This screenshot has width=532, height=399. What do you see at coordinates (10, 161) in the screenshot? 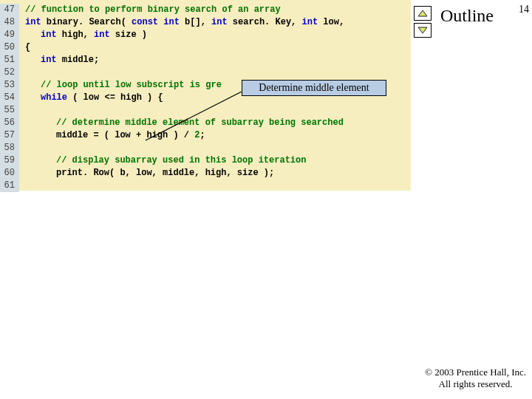
I see `line-number: 59` at bounding box center [10, 161].